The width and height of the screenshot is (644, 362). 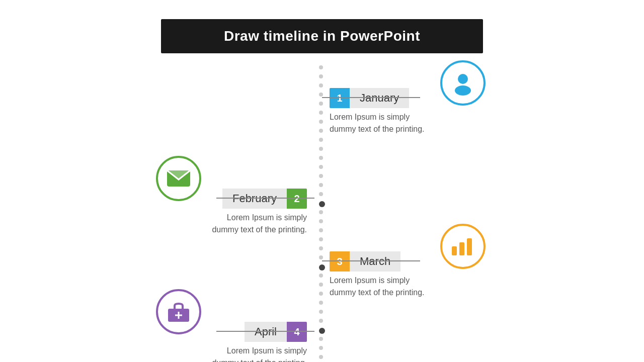 I want to click on april-connector, so click(x=266, y=331).